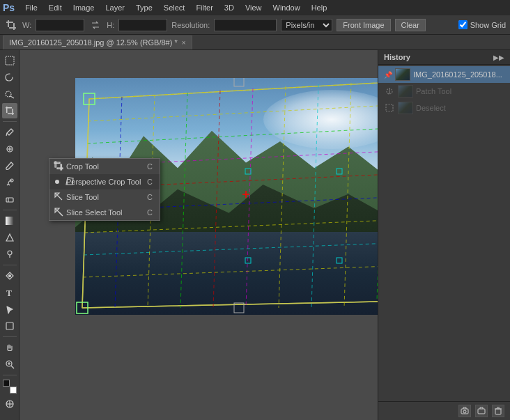 The height and width of the screenshot is (420, 510). Describe the element at coordinates (10, 166) in the screenshot. I see `brush-tool` at that location.